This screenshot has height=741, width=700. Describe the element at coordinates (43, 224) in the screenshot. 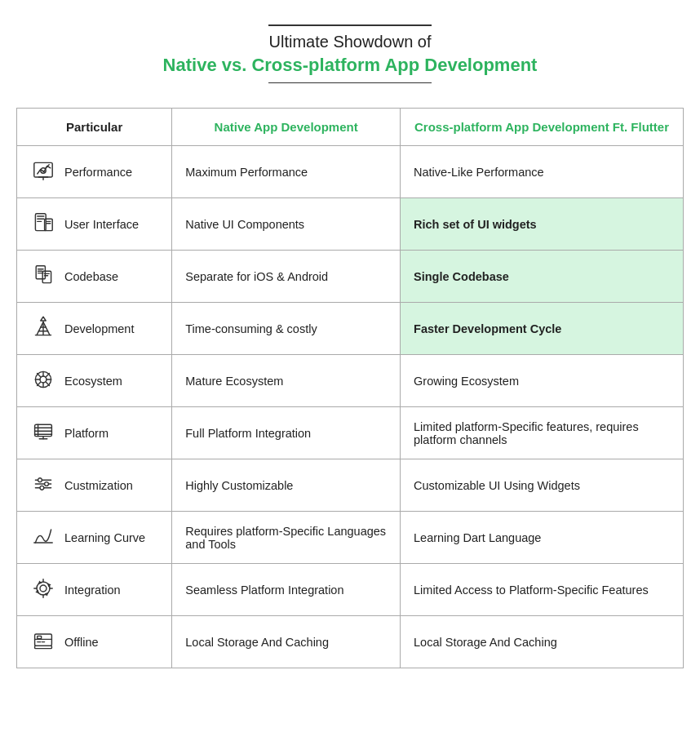

I see `ui-icon` at that location.